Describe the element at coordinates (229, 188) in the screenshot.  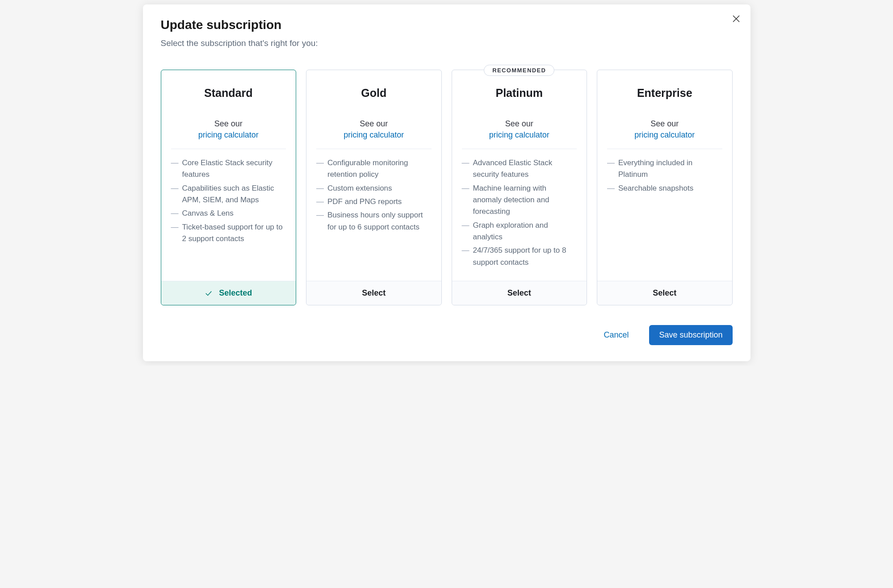
I see `plan-card-standard: Standard See our pricing calculator —Cor…` at that location.